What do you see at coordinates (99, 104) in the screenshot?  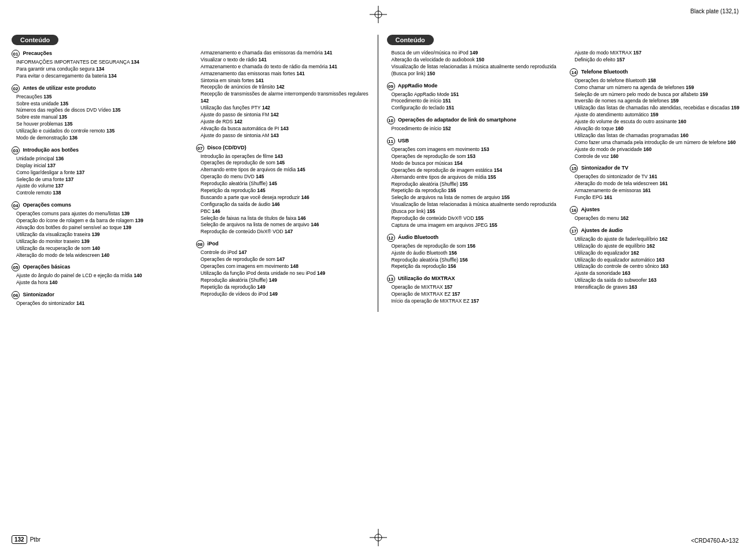 I see `section-02-item-2: Sobre esta unidade 135` at bounding box center [99, 104].